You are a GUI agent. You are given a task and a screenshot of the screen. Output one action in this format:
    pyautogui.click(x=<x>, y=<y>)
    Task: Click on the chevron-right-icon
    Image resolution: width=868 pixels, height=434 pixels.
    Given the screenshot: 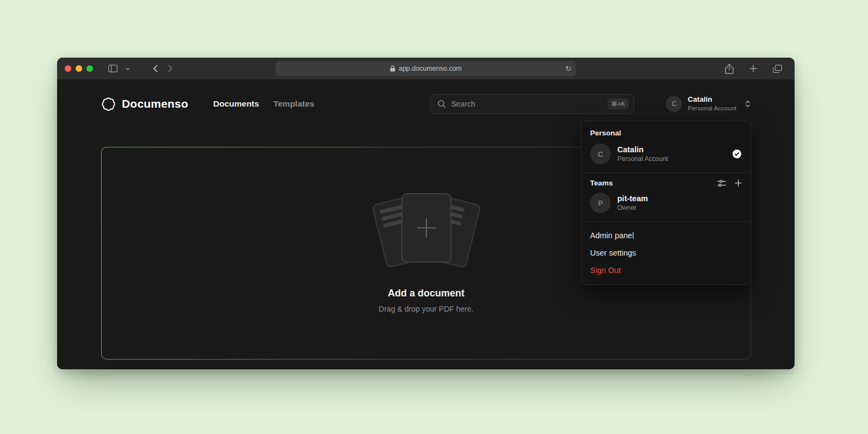 What is the action you would take?
    pyautogui.click(x=171, y=69)
    